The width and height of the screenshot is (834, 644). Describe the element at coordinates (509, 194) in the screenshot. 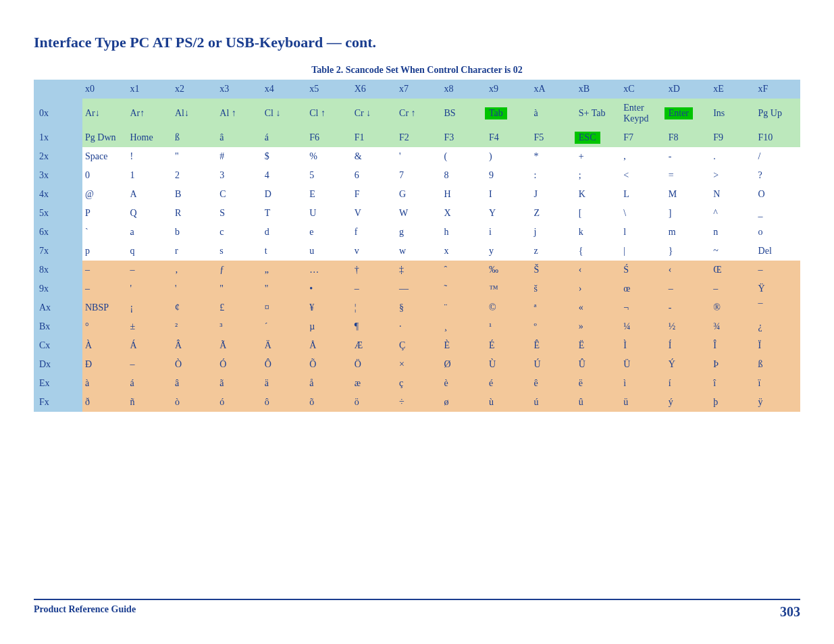

I see `cell: I` at that location.